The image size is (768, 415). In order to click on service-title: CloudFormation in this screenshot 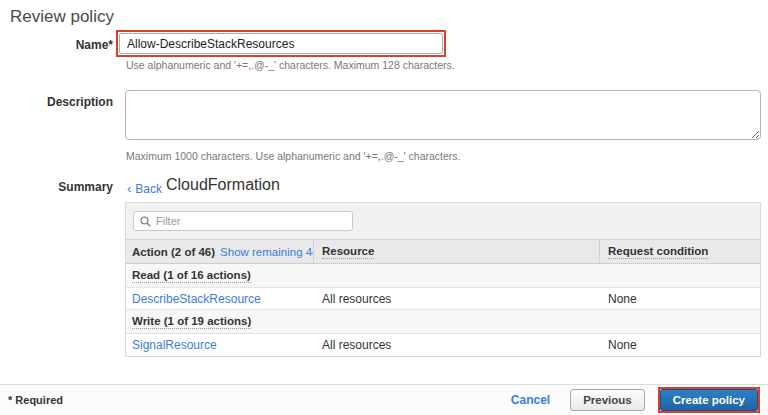, I will do `click(223, 185)`.